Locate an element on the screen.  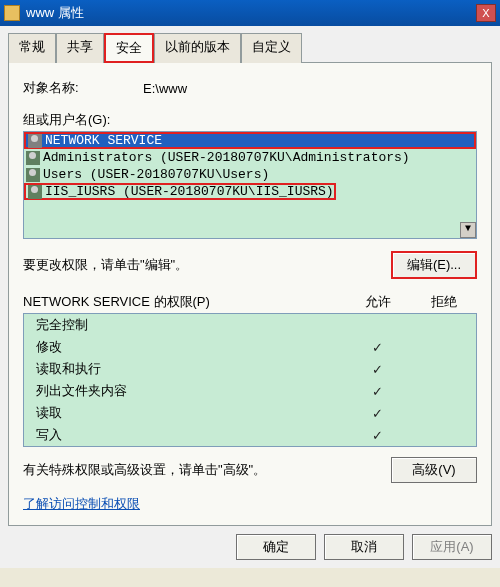
group-item-label: NETWORK SERVICE is located at coordinates (104, 140).